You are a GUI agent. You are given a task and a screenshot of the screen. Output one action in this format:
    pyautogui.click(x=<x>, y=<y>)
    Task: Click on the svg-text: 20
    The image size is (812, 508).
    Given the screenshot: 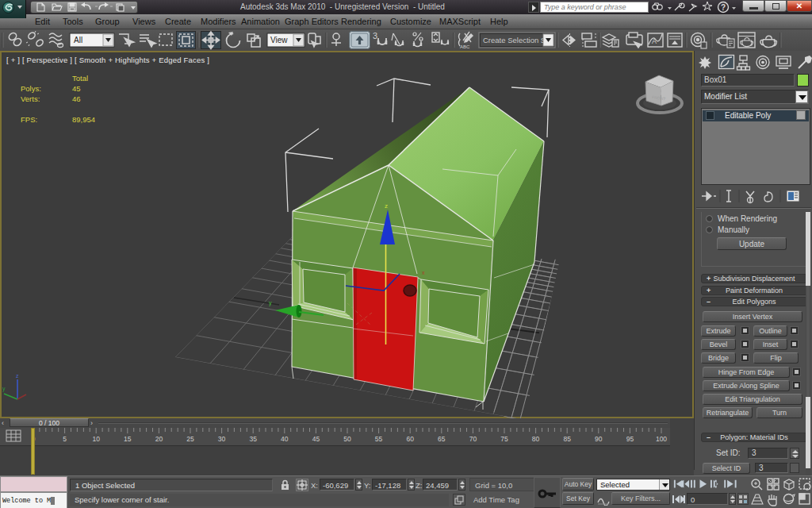 What is the action you would take?
    pyautogui.click(x=159, y=439)
    